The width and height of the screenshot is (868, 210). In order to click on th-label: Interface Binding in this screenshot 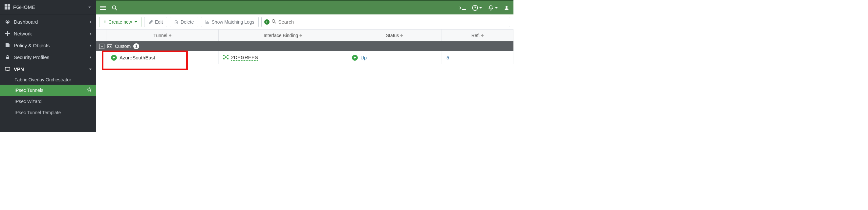, I will do `click(281, 36)`.